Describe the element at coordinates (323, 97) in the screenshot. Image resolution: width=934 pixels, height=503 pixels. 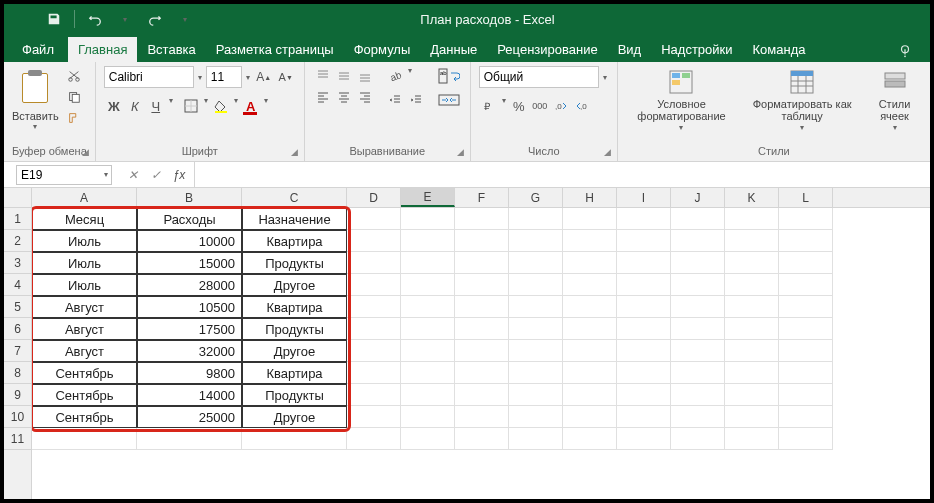
I see `align-left-icon` at that location.